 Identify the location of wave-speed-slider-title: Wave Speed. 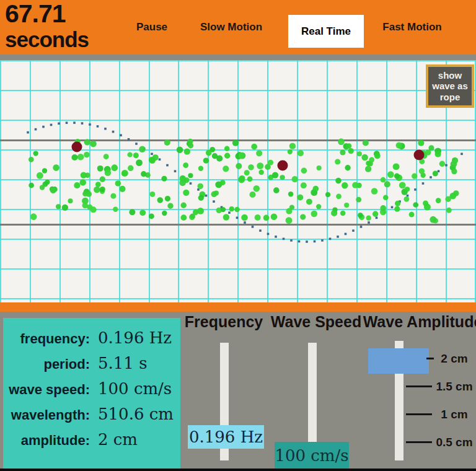
(316, 322).